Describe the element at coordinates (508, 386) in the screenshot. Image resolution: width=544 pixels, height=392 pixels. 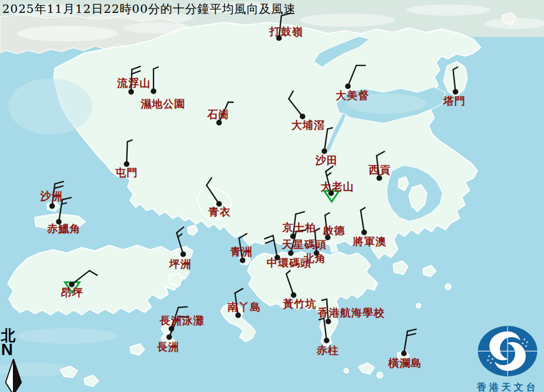
I see `hko-logo-name-cjk: 香港天文台` at that location.